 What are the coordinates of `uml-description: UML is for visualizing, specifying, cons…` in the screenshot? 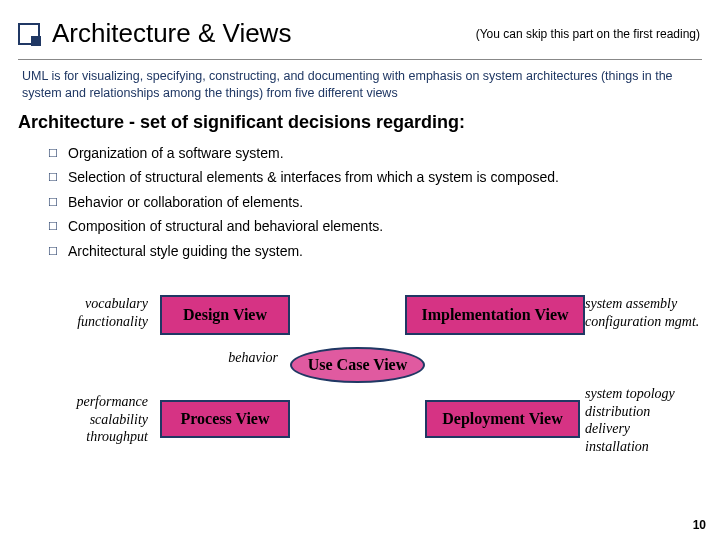 It's located at (360, 85).